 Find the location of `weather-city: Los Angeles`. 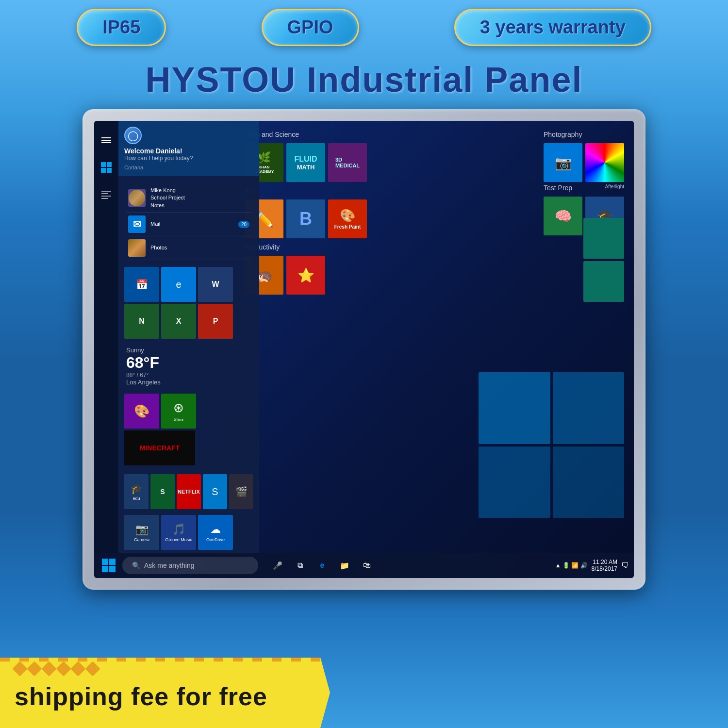

weather-city: Los Angeles is located at coordinates (189, 382).